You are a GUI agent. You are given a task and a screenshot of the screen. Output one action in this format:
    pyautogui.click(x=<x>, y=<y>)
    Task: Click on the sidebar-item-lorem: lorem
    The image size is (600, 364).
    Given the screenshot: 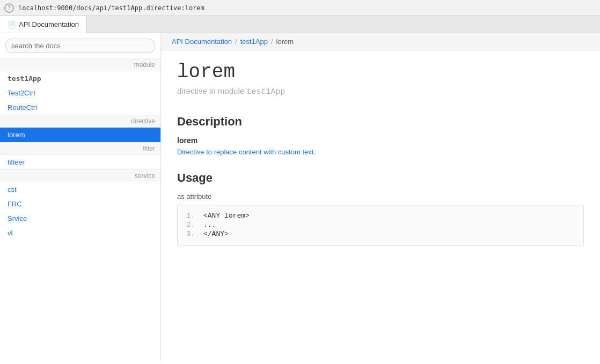 What is the action you would take?
    pyautogui.click(x=81, y=135)
    